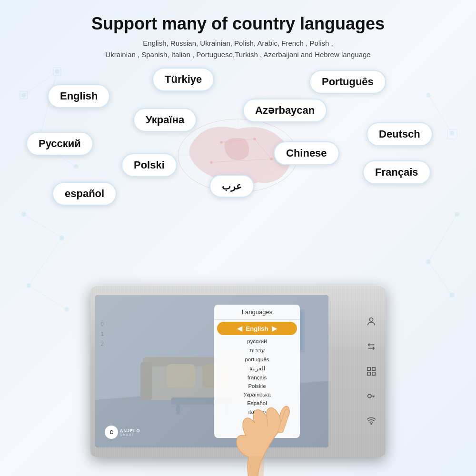 The image size is (476, 476). What do you see at coordinates (257, 368) in the screenshot?
I see `lang-item-4: العربية` at bounding box center [257, 368].